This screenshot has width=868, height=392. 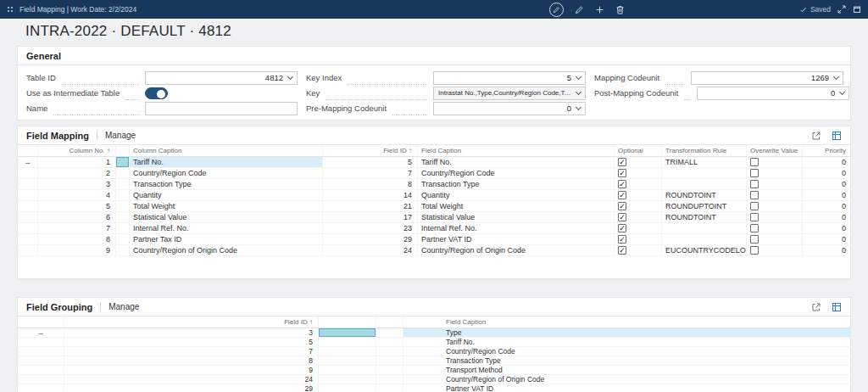 I want to click on table-row: 6 Statistical Value 17 Statistical Value…, so click(x=434, y=217).